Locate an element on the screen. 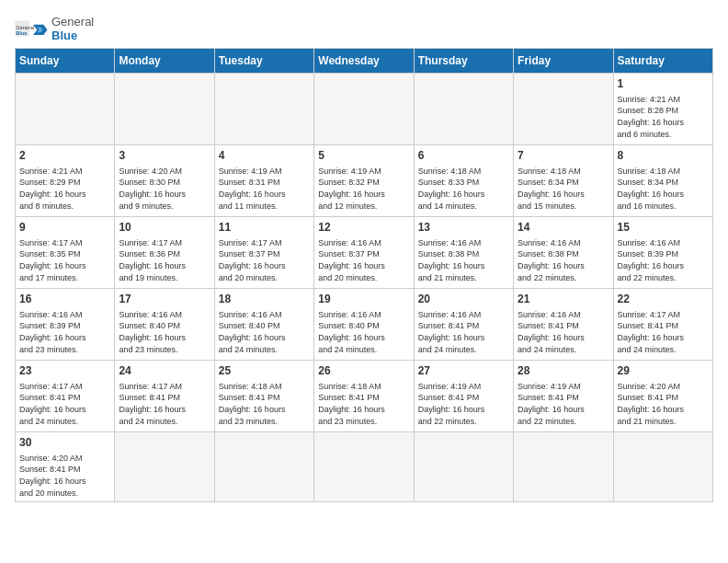  day-number: 17 is located at coordinates (164, 300).